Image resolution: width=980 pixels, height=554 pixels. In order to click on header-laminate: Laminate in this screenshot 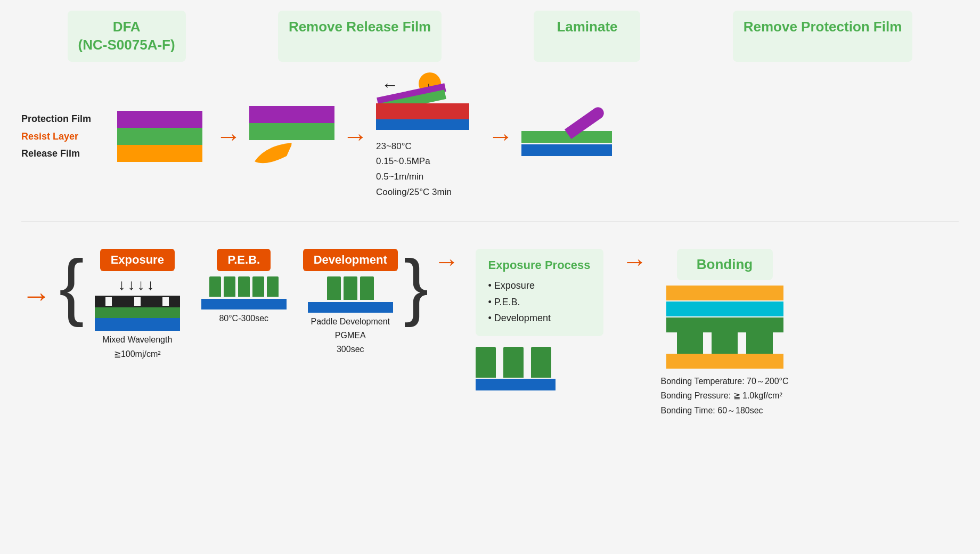, I will do `click(587, 36)`.